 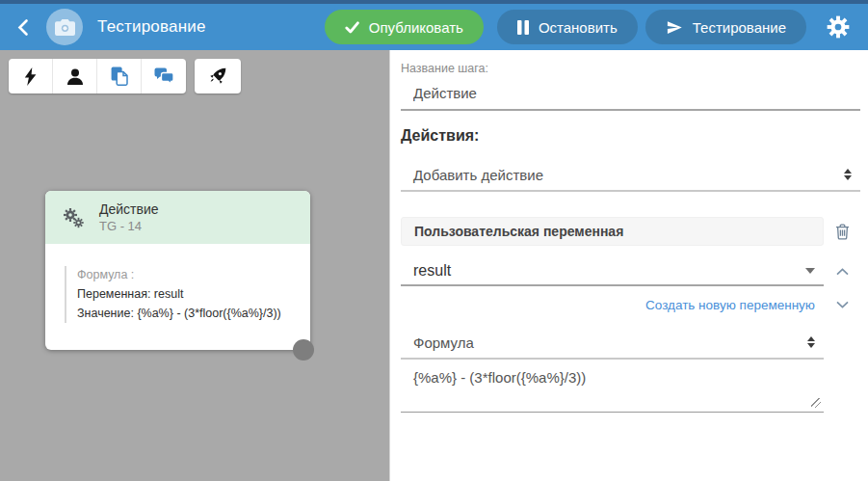 I want to click on node-connector, so click(x=303, y=350).